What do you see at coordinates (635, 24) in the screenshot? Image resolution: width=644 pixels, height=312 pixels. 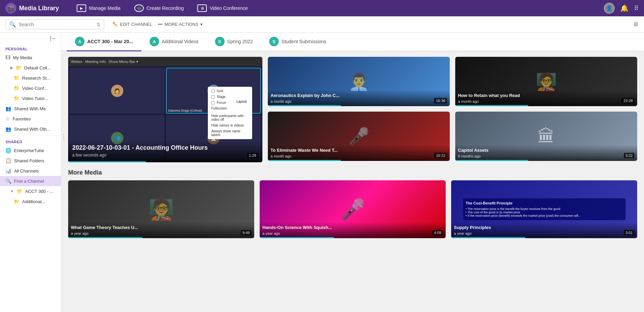 I see `monitor-icon: 🖥` at bounding box center [635, 24].